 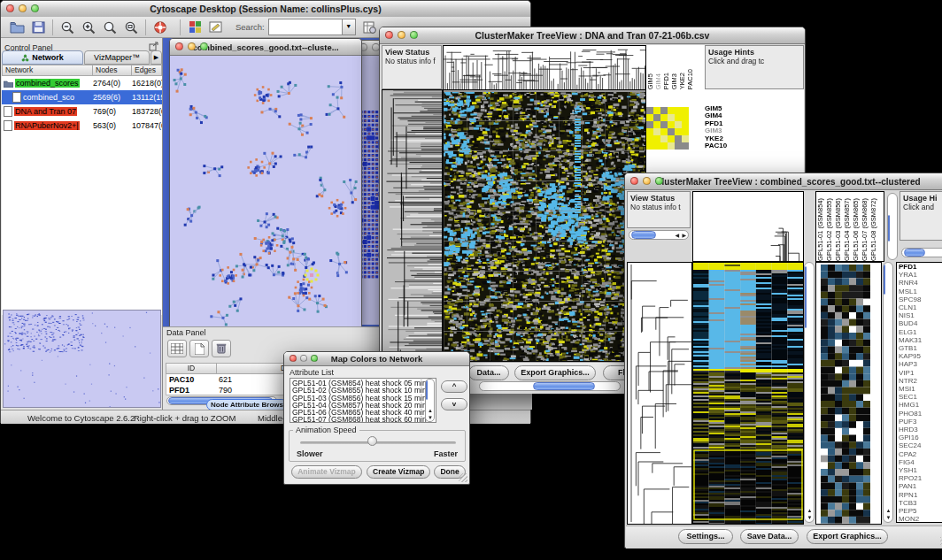 What do you see at coordinates (81, 126) in the screenshot?
I see `network-row: RNAPuberNov2+| 563(0) 107847(0)` at bounding box center [81, 126].